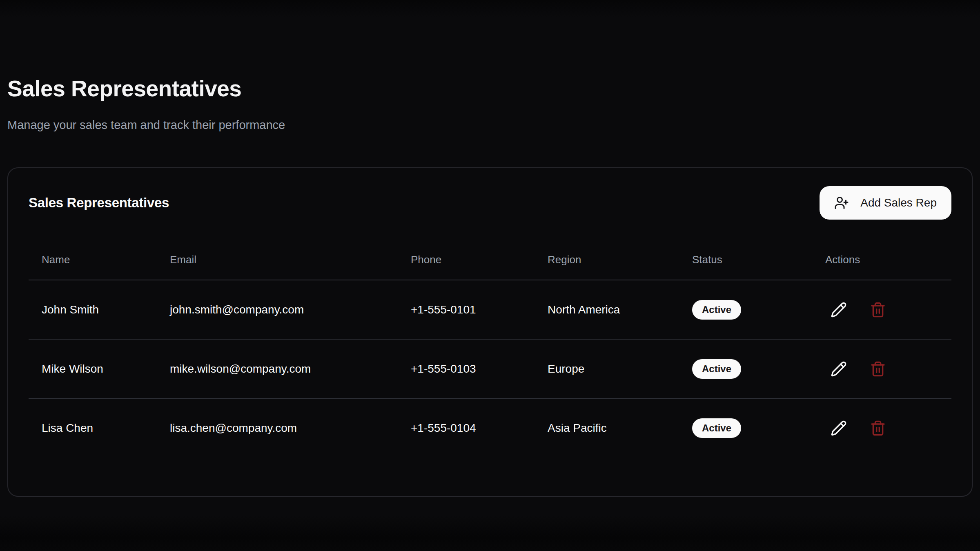  What do you see at coordinates (490, 309) in the screenshot?
I see `table-row: John Smith john.smith@company.com +1-555…` at bounding box center [490, 309].